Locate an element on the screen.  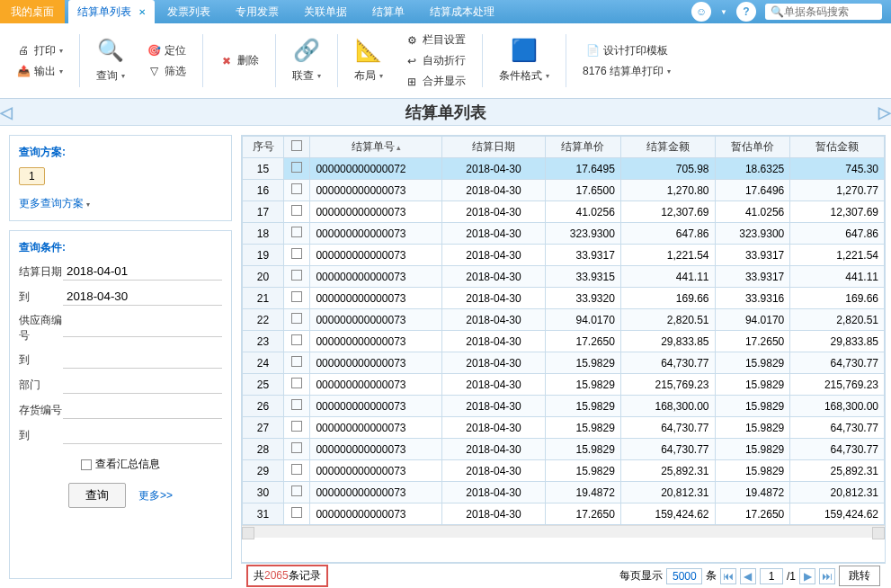
next-page-button: ▶ is located at coordinates (807, 576).